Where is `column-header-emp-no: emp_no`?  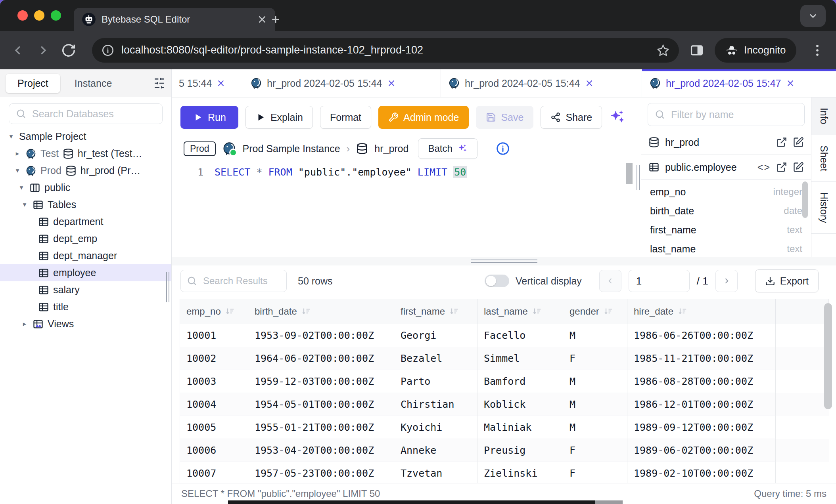 column-header-emp-no: emp_no is located at coordinates (214, 311).